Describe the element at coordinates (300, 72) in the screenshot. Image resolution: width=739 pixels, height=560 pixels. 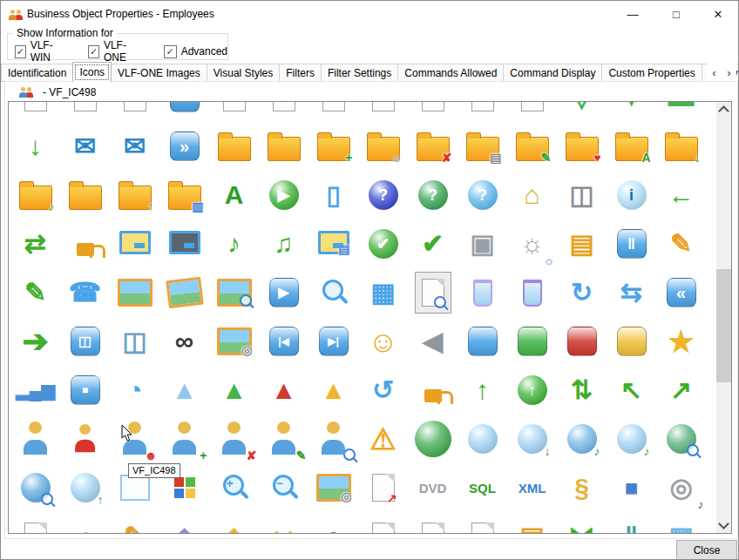
I see `tab-filters: Filters` at that location.